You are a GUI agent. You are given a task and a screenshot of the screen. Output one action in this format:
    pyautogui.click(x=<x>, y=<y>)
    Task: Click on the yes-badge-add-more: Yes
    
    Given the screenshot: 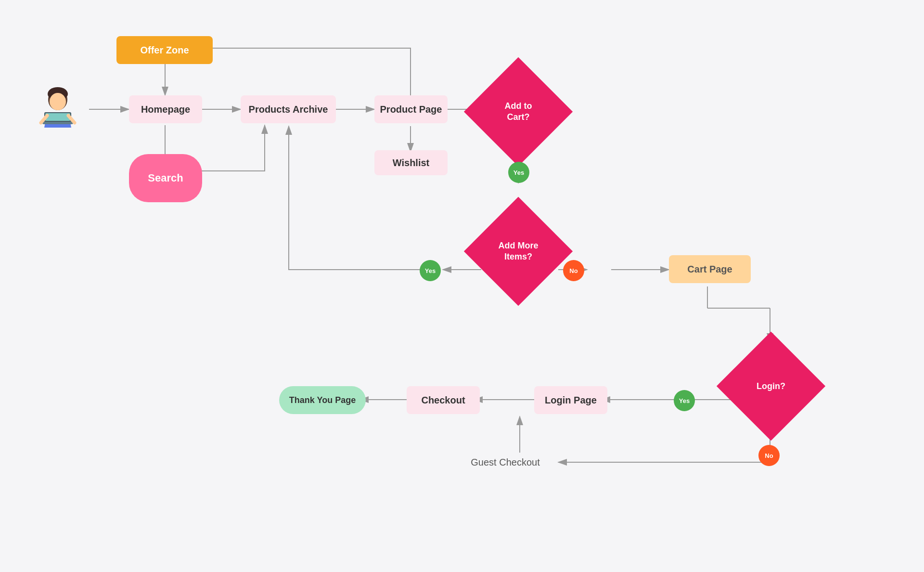 What is the action you would take?
    pyautogui.click(x=430, y=271)
    